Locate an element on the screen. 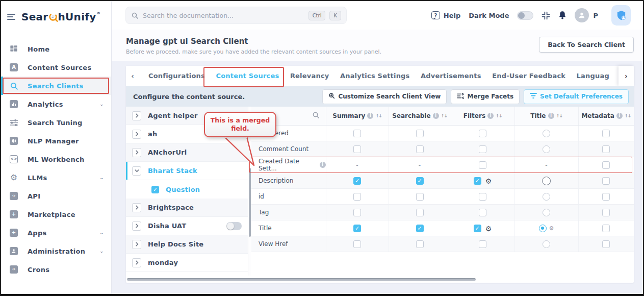 The height and width of the screenshot is (296, 644). tab-analytics-settings: Analytics Settings is located at coordinates (375, 76).